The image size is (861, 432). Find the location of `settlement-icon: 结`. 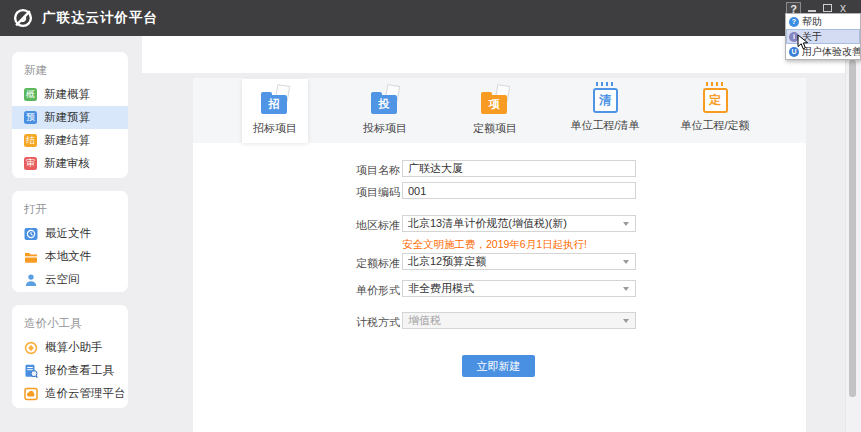

settlement-icon: 结 is located at coordinates (30, 140).